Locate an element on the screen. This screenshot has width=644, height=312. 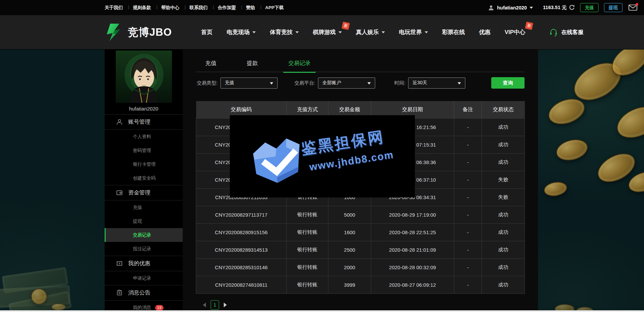
withdraw-button: 提现 is located at coordinates (613, 7).